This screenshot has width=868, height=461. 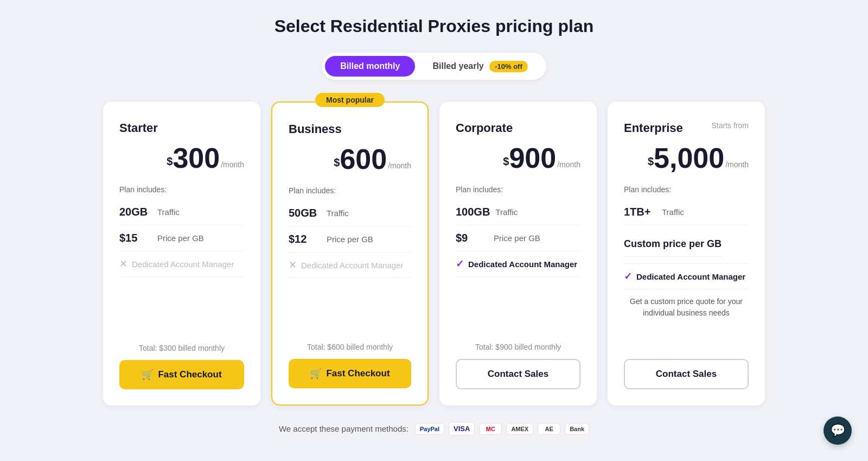 I want to click on price-period-enterprise: /month, so click(x=737, y=165).